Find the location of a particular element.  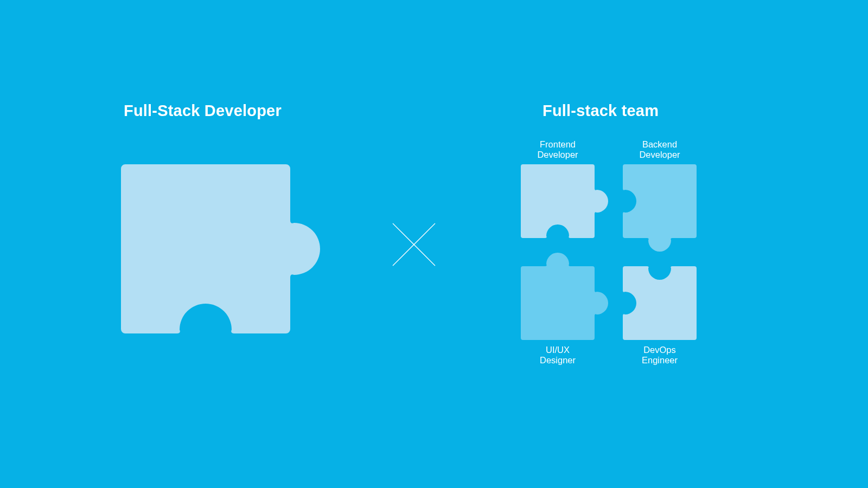

versus-x-icon is located at coordinates (414, 245).